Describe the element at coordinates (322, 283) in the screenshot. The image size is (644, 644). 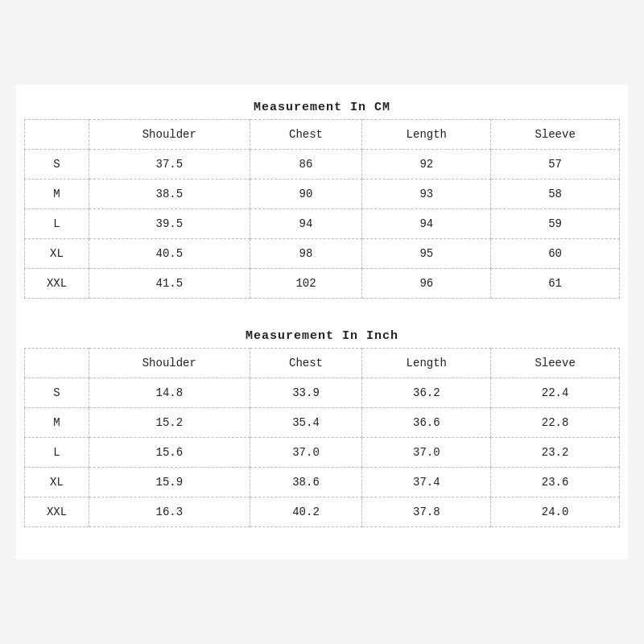
I see `table-row: XXL 41.5 102 96 61` at that location.